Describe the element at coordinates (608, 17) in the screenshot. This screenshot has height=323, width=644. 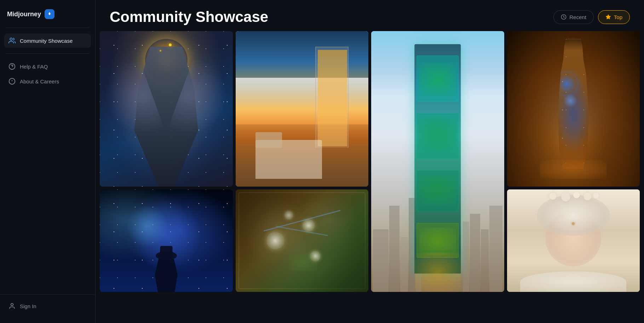
I see `star-icon` at that location.